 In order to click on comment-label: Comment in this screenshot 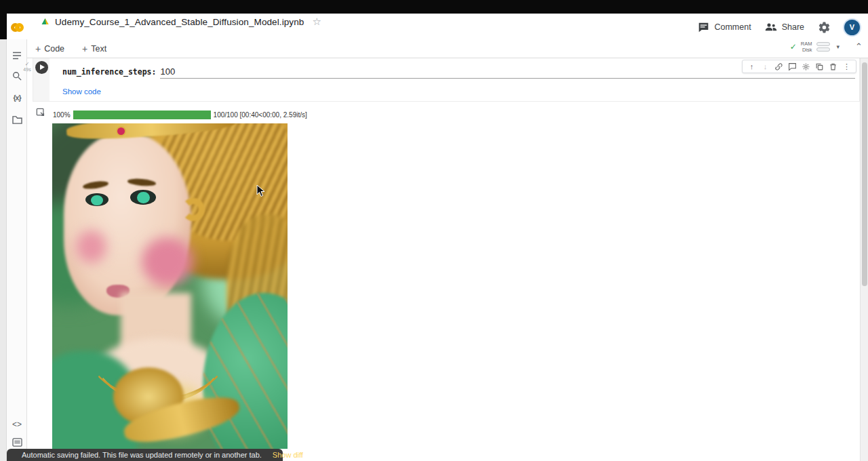, I will do `click(732, 27)`.